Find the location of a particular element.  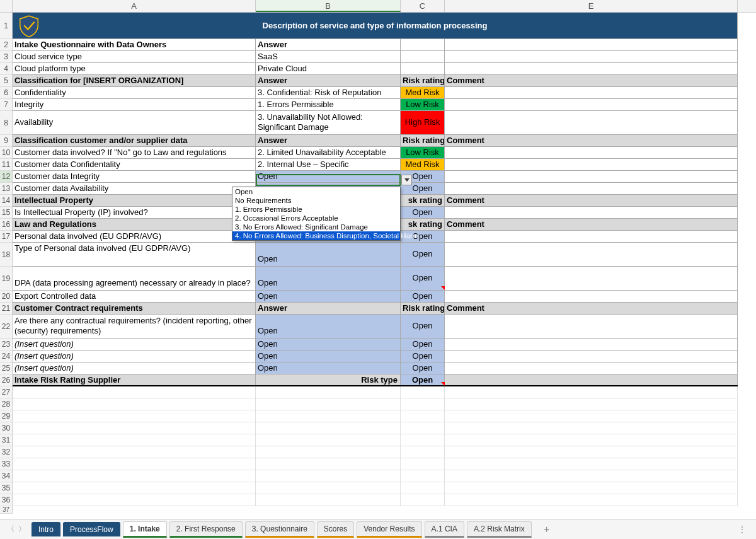

col-header-A: A is located at coordinates (134, 6).